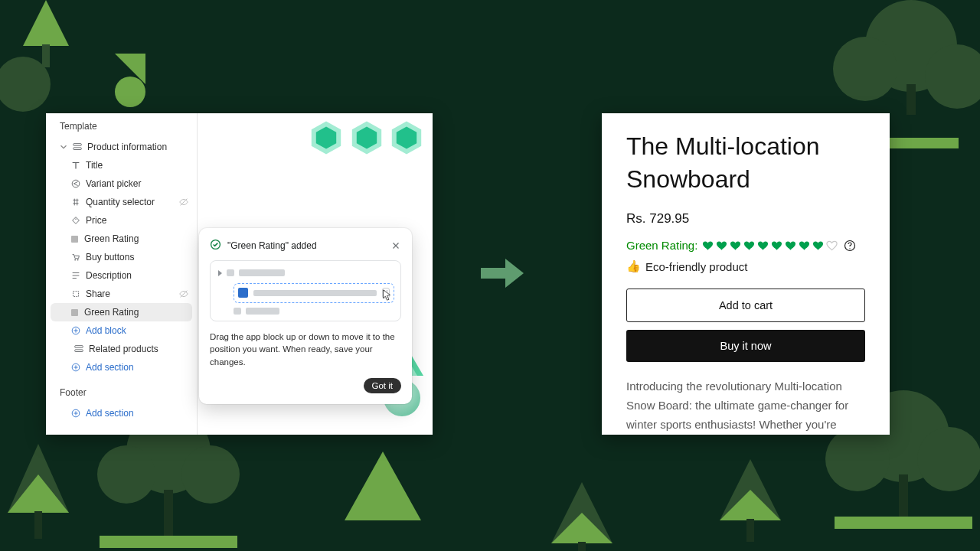 This screenshot has width=980, height=551. What do you see at coordinates (662, 245) in the screenshot?
I see `green-rating-label: Green Rating:` at bounding box center [662, 245].